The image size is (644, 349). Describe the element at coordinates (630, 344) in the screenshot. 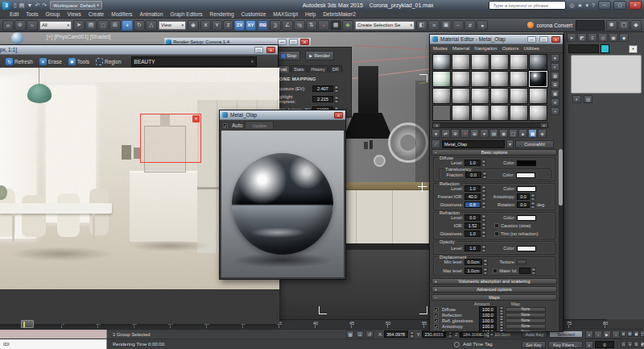

I see `pan-icon: +` at that location.